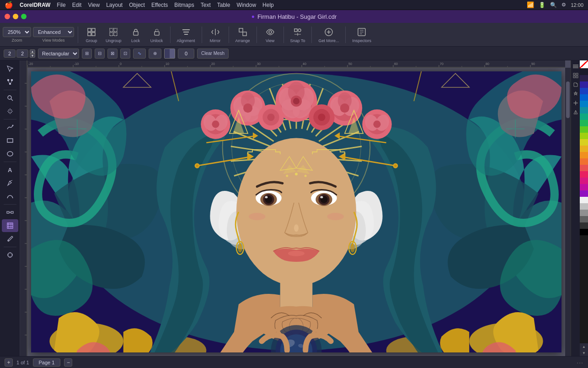 The height and width of the screenshot is (368, 588). I want to click on close-button, so click(7, 16).